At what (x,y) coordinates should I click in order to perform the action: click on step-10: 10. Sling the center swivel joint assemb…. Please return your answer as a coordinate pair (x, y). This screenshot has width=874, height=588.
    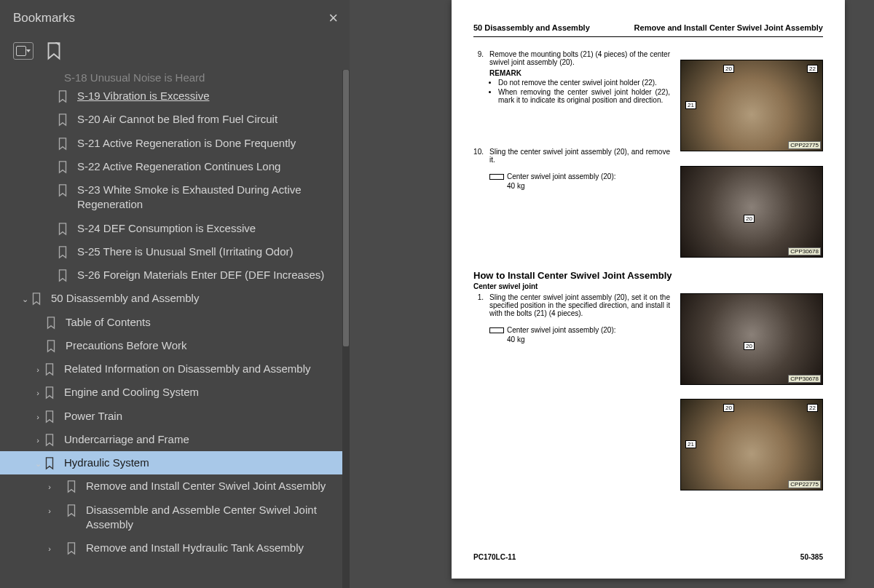
    Looking at the image, I should click on (575, 156).